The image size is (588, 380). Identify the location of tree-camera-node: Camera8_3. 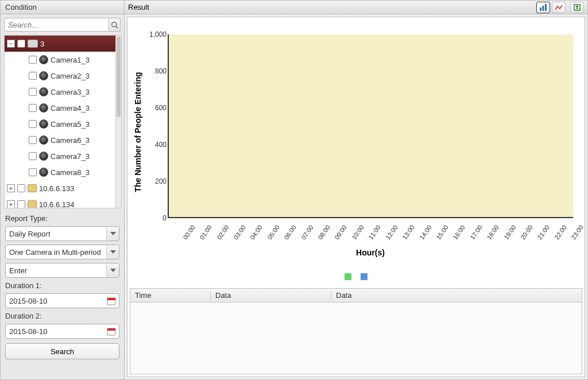
(60, 172).